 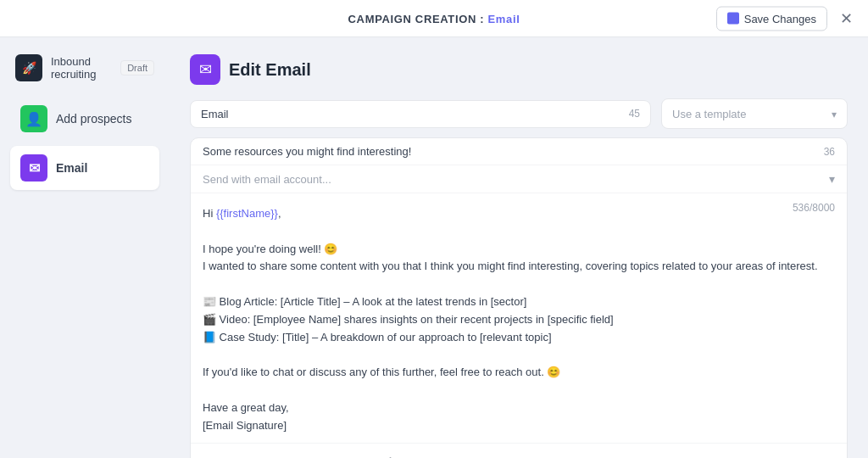 What do you see at coordinates (395, 455) in the screenshot?
I see `list-group` at bounding box center [395, 455].